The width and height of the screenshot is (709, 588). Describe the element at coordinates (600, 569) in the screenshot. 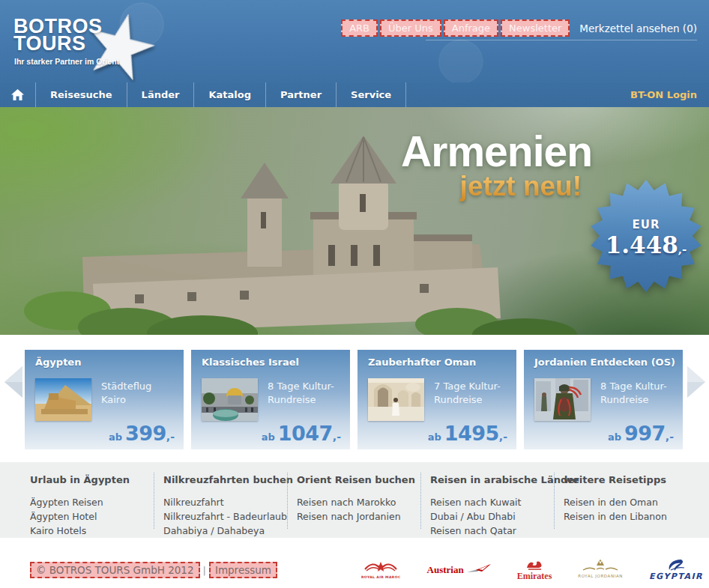

I see `royal-jordanian-logo: ROYAL JORDANIAN` at that location.